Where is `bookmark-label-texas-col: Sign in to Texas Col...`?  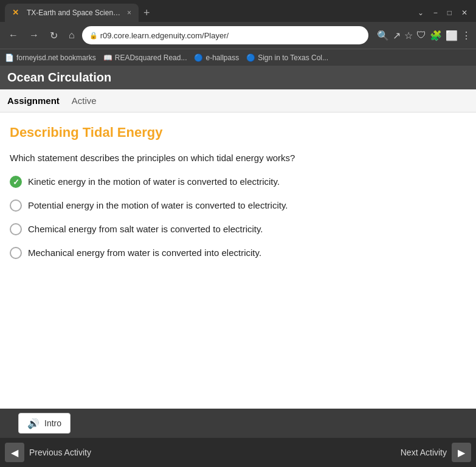 bookmark-label-texas-col: Sign in to Texas Col... is located at coordinates (293, 58).